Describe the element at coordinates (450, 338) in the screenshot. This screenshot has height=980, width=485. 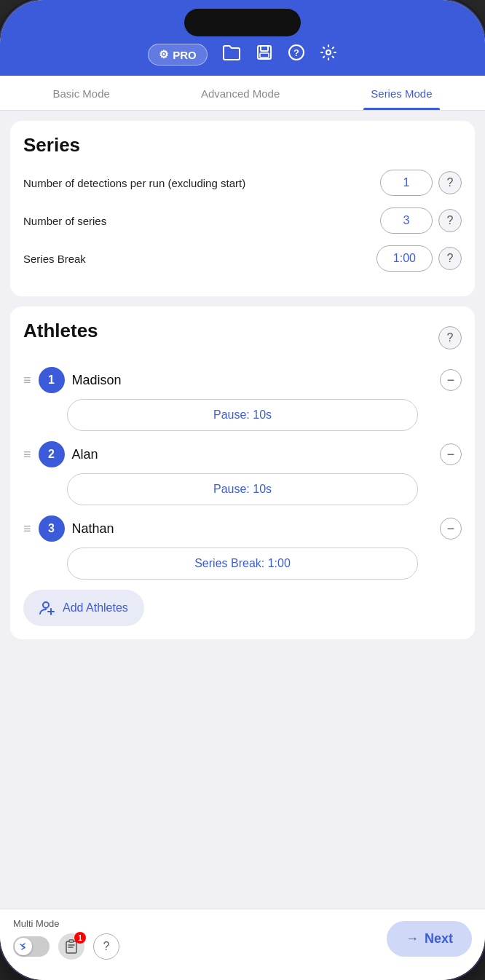
I see `athletes-help-button: ?` at that location.